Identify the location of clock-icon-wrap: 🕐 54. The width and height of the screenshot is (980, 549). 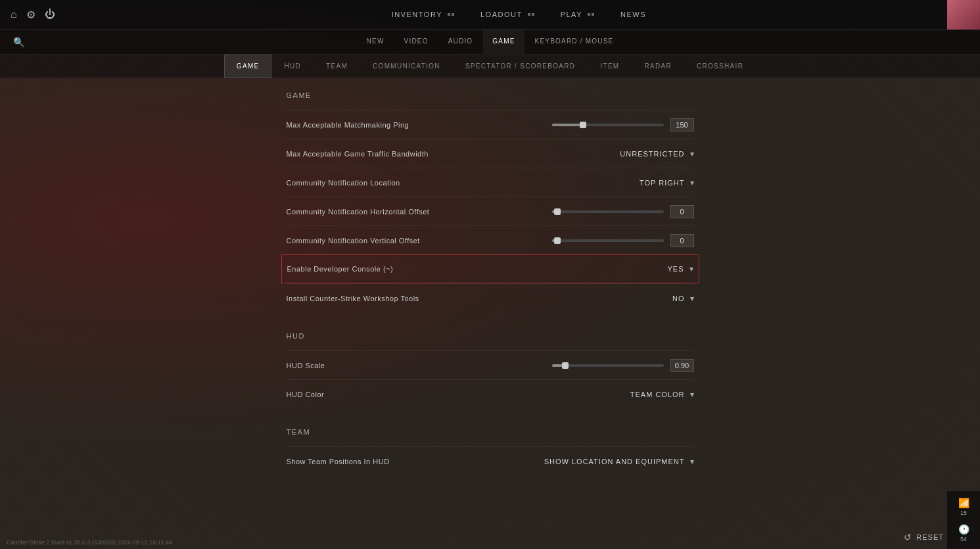
(964, 533).